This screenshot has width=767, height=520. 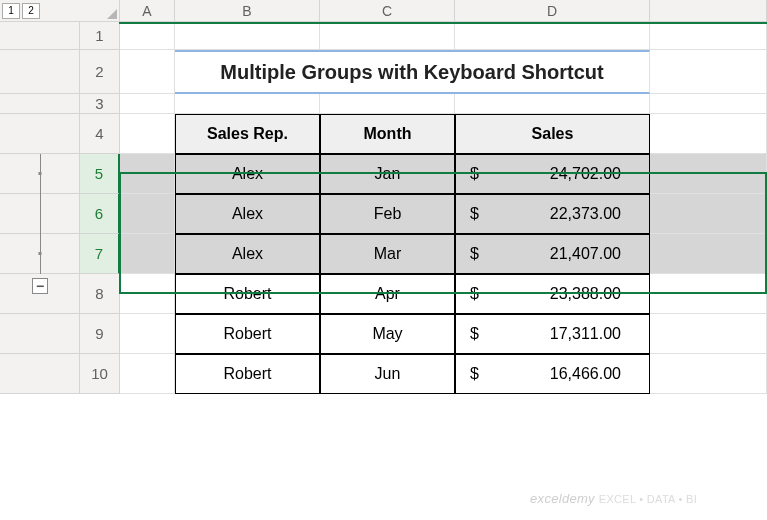 What do you see at coordinates (708, 294) in the screenshot?
I see `cell-E8` at bounding box center [708, 294].